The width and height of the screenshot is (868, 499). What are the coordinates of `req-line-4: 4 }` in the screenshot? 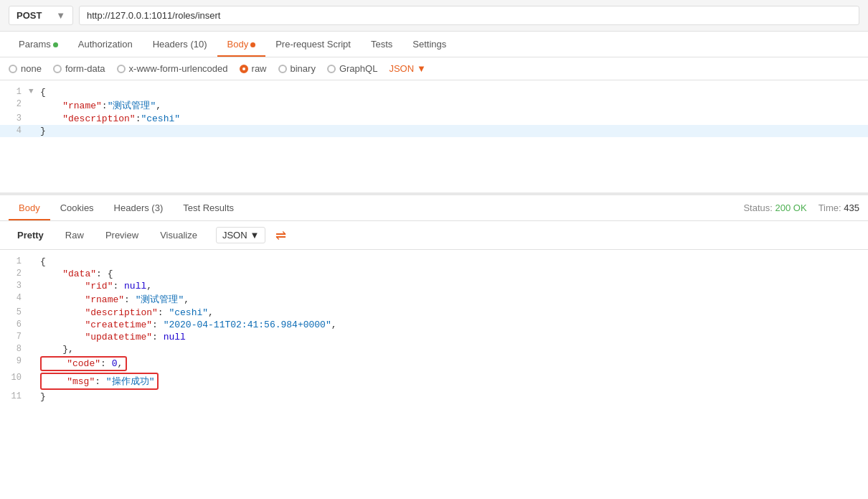 It's located at (434, 131).